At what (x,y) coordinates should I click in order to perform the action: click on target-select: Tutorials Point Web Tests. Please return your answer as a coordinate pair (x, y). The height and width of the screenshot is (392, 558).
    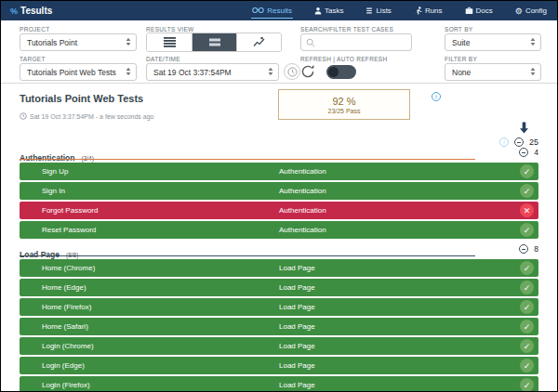
    Looking at the image, I should click on (78, 72).